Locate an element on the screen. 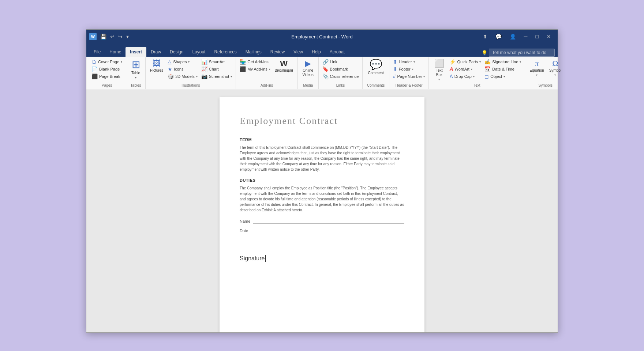 The width and height of the screenshot is (644, 351). link-button: 🔗 Link is located at coordinates (341, 62).